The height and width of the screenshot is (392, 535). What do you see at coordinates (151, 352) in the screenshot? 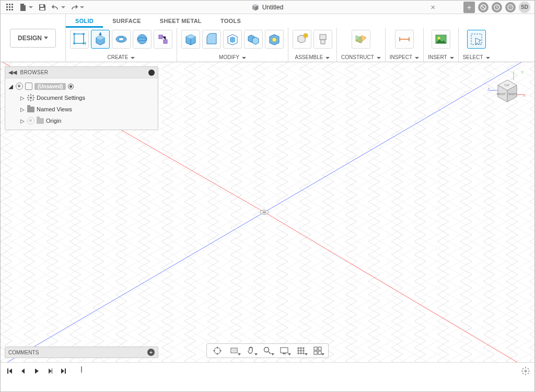
I see `add-comment-icon: +` at bounding box center [151, 352].